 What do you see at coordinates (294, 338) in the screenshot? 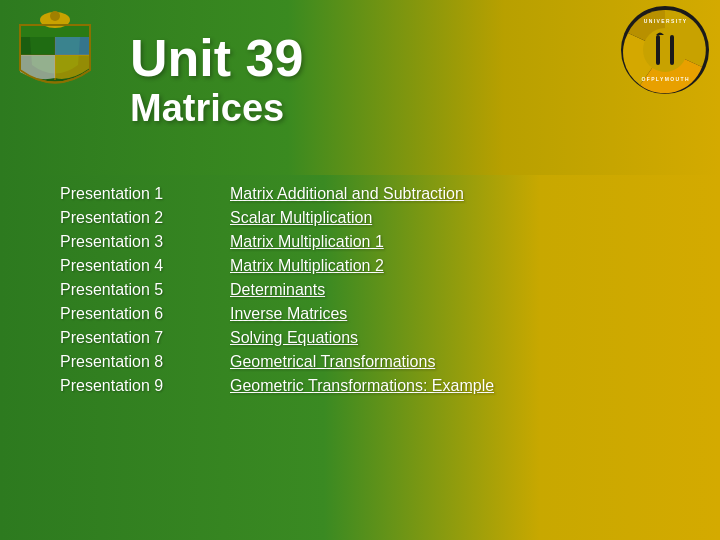
I see `presentation-link: Solving Equations` at bounding box center [294, 338].